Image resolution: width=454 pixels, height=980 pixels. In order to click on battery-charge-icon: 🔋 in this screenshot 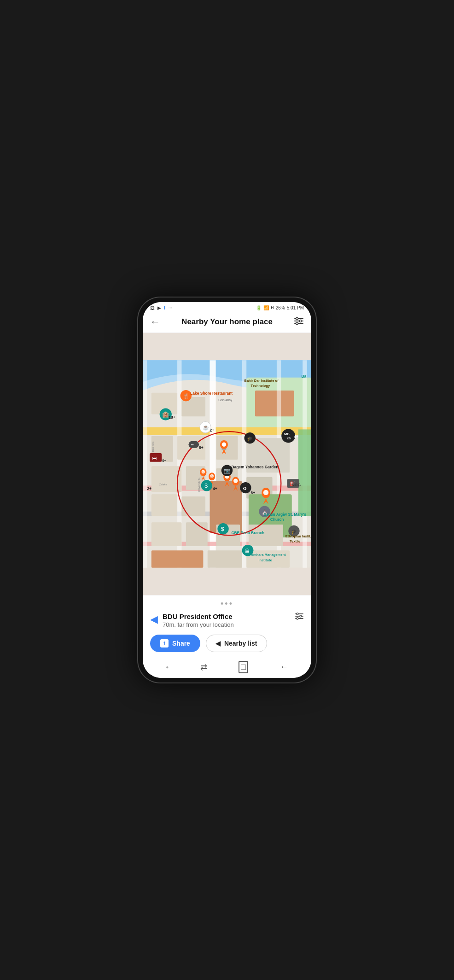, I will do `click(259, 308)`.